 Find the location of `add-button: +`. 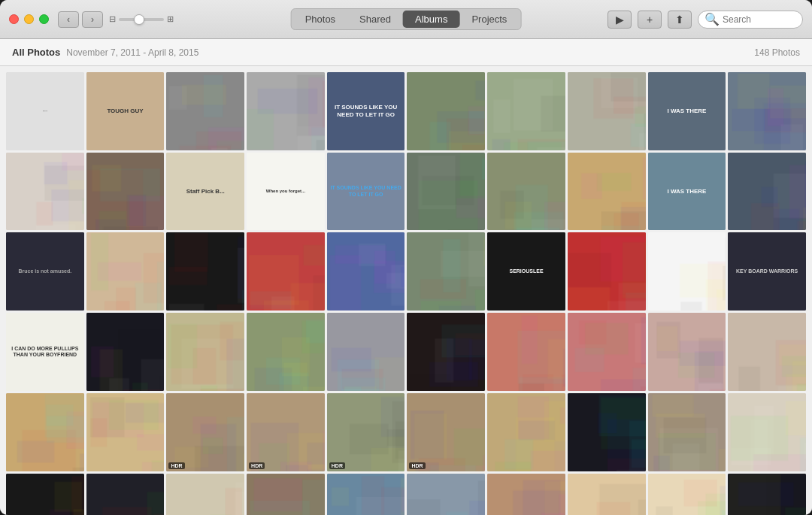

add-button: + is located at coordinates (650, 20).